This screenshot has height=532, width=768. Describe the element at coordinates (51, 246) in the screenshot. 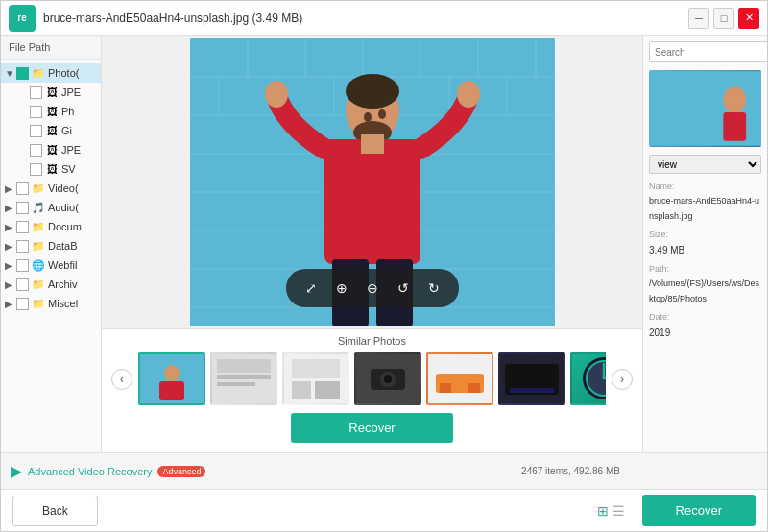

I see `sidebar-item-database: ▶ 📁 DataB` at that location.